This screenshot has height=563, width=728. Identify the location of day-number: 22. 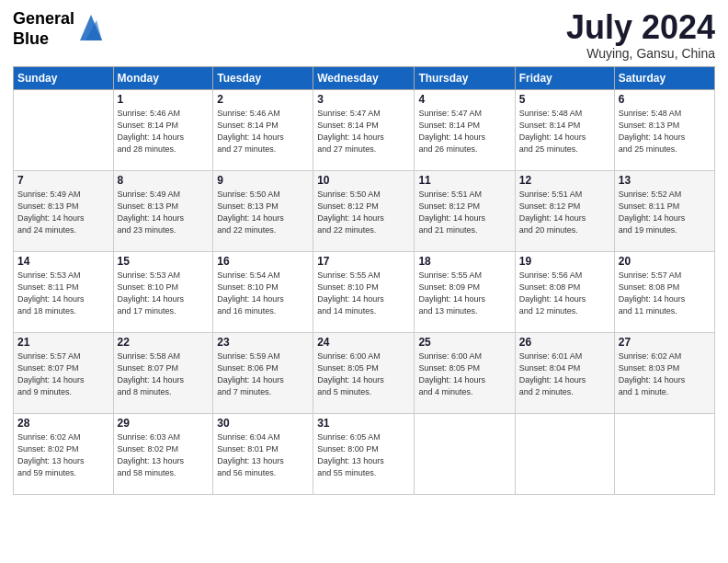
(164, 342).